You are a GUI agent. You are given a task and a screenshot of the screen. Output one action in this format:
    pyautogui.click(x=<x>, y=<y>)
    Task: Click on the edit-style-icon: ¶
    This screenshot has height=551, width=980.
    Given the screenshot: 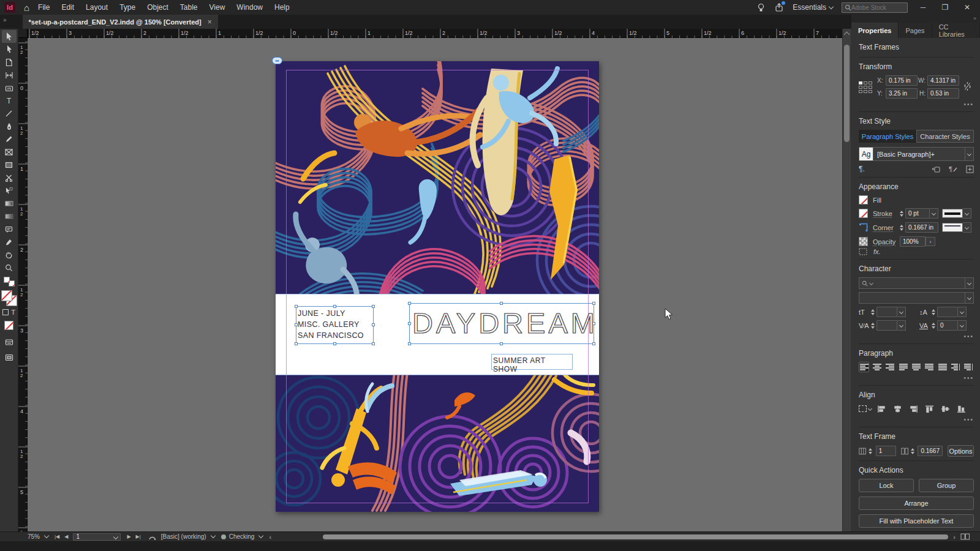 What is the action you would take?
    pyautogui.click(x=953, y=169)
    